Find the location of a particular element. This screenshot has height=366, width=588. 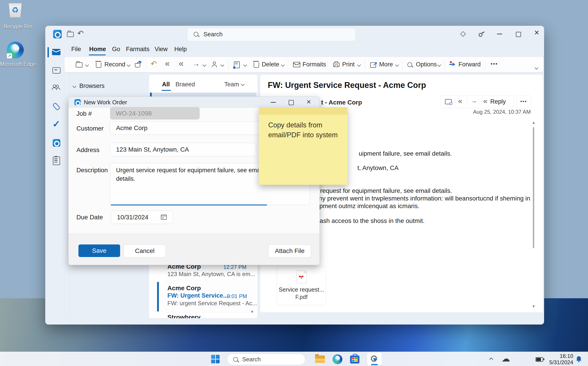

shortcut-arrow-icon: ↗ is located at coordinates (9, 56).